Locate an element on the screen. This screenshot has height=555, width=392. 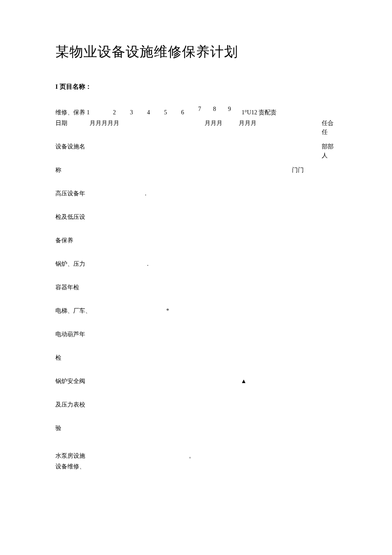
triangle-icon: ▲ is located at coordinates (244, 381).